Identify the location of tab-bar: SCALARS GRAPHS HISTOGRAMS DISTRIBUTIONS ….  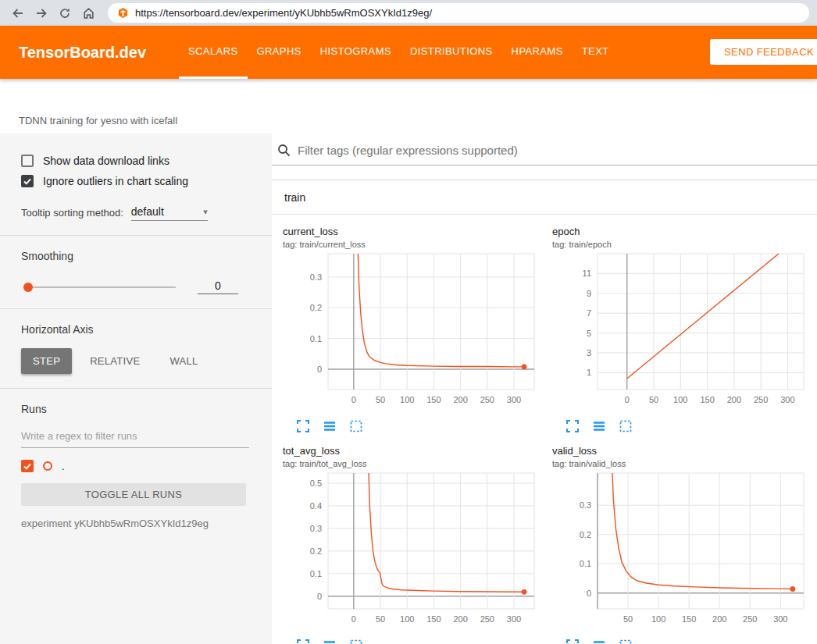
(398, 52).